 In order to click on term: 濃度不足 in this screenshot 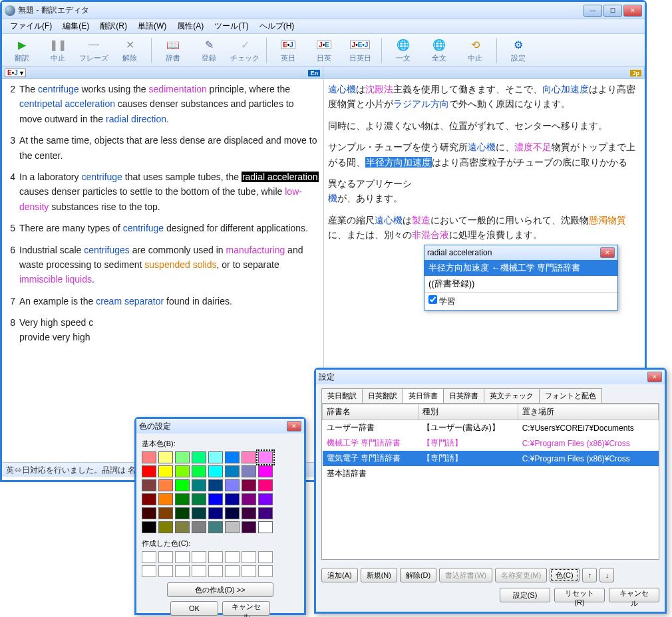, I will do `click(533, 147)`.